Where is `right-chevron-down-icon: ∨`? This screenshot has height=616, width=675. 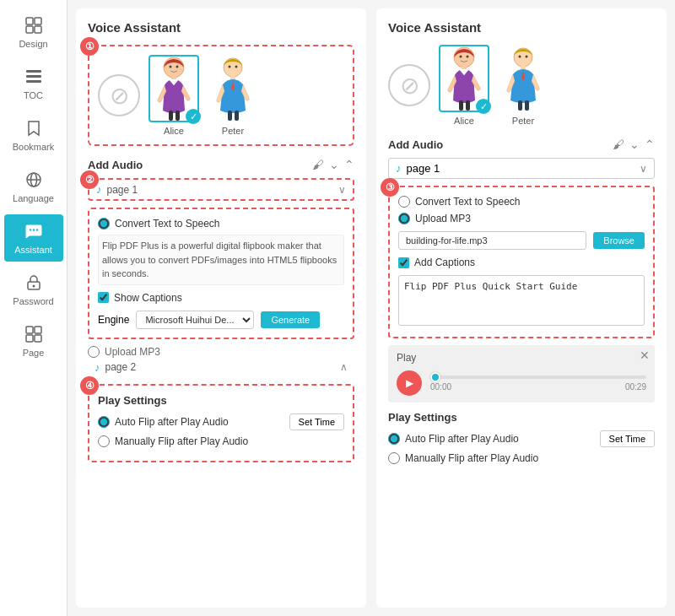
right-chevron-down-icon: ∨ is located at coordinates (643, 169).